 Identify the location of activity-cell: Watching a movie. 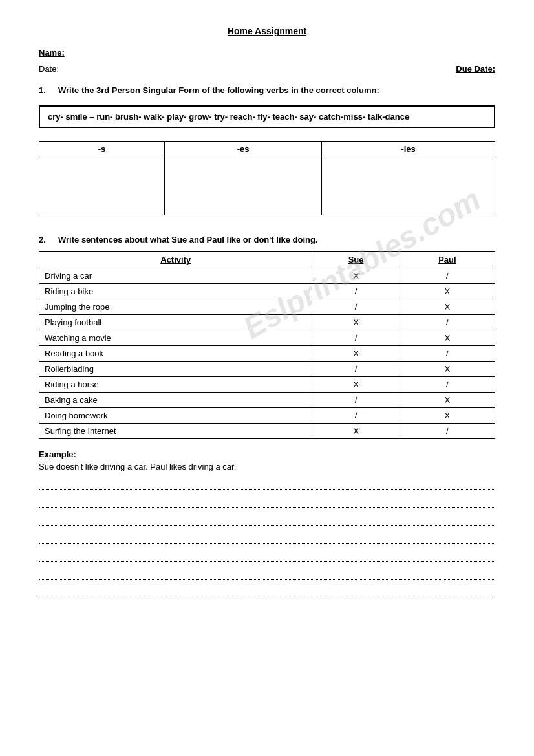
(176, 338).